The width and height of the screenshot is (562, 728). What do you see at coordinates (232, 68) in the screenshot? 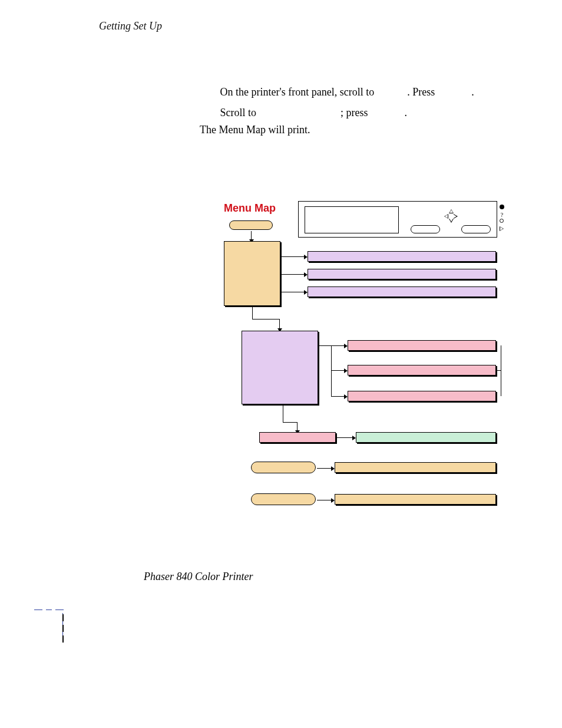
I see `section-title: Menu Map` at bounding box center [232, 68].